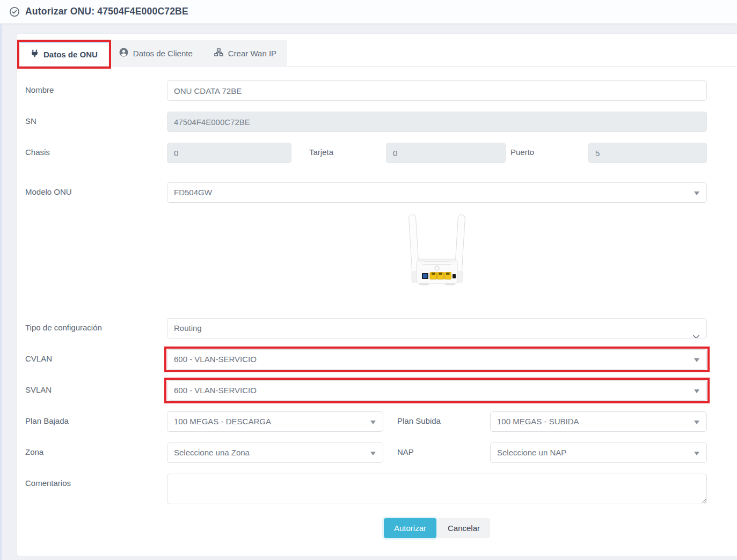 This screenshot has width=737, height=560. Describe the element at coordinates (96, 450) in the screenshot. I see `zona-label: Zona` at that location.